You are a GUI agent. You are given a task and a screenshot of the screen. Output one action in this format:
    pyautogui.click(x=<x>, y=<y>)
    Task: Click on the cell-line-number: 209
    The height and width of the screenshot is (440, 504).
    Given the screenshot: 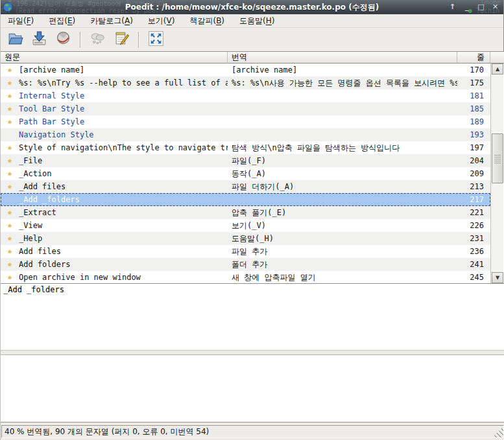 What is the action you would take?
    pyautogui.click(x=474, y=174)
    